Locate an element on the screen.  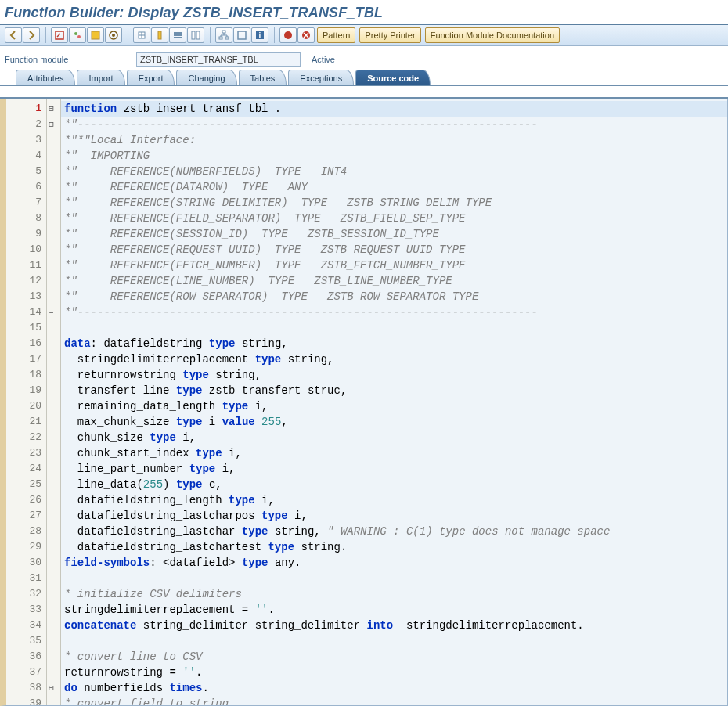
code-line: *" REFERENCE(FETCH_NUMBER) TYPE ZSTB_FET… is located at coordinates (395, 265).